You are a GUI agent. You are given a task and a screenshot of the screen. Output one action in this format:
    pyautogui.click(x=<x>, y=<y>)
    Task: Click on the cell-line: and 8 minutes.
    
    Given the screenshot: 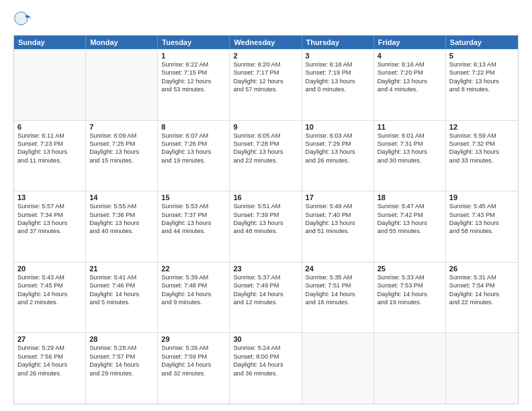 What is the action you would take?
    pyautogui.click(x=482, y=89)
    